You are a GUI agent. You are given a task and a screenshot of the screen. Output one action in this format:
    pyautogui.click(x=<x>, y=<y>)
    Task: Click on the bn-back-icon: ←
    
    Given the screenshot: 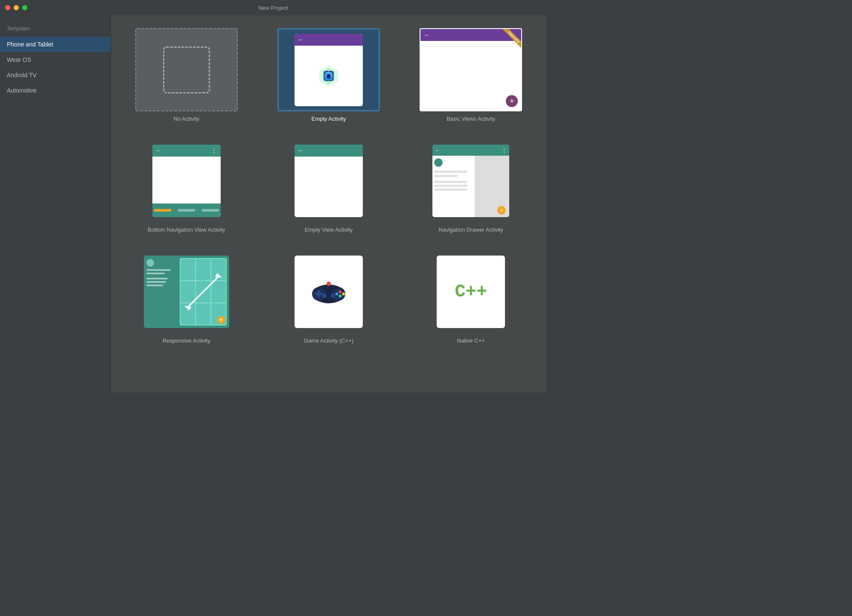 What is the action you would take?
    pyautogui.click(x=159, y=150)
    